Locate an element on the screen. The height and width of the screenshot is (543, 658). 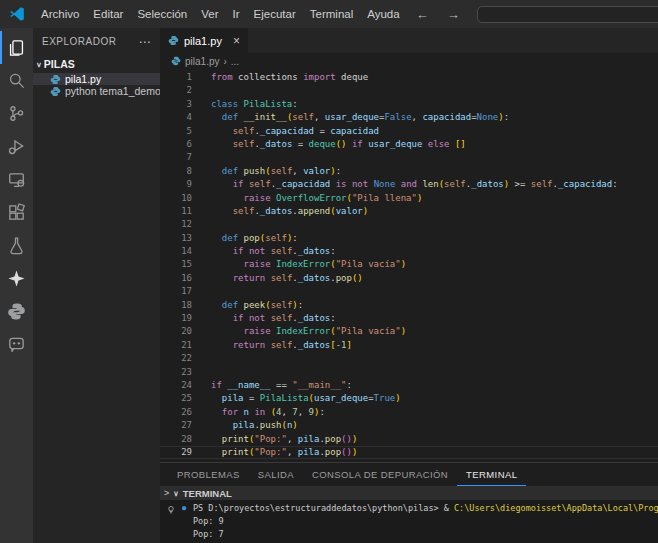
code-line: 19 if not self._datos: is located at coordinates (409, 318).